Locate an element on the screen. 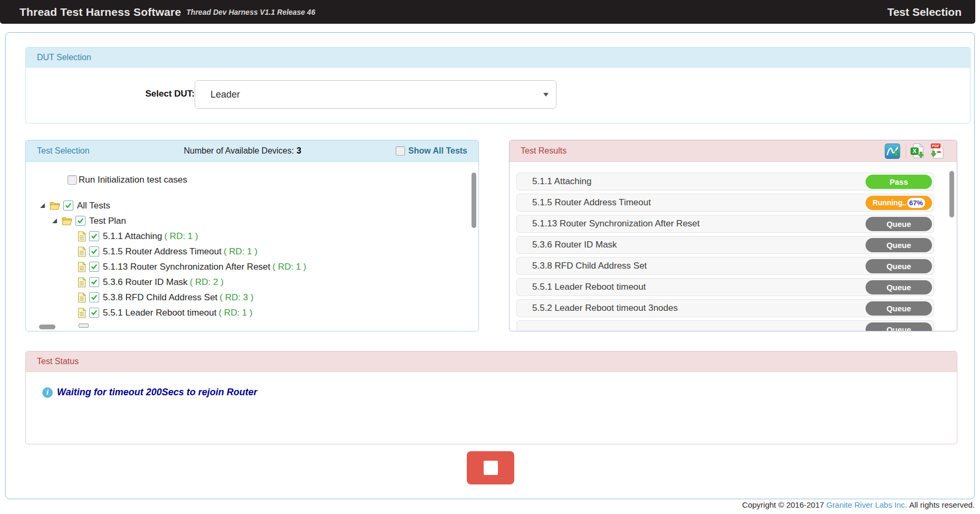 The width and height of the screenshot is (980, 514). caret-down-icon is located at coordinates (546, 95).